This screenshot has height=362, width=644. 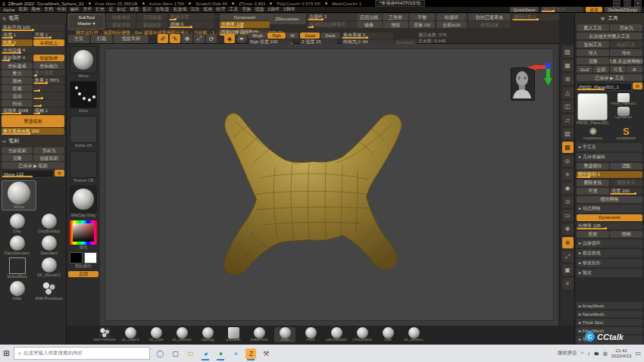 I want to click on menu-item-工具: 工具, so click(x=233, y=9).